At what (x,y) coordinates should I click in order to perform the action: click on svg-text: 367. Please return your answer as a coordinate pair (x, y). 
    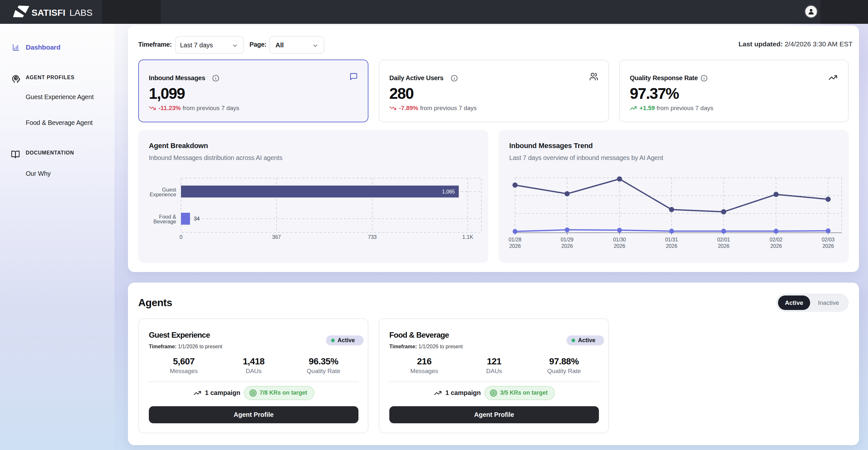
    Looking at the image, I should click on (276, 237).